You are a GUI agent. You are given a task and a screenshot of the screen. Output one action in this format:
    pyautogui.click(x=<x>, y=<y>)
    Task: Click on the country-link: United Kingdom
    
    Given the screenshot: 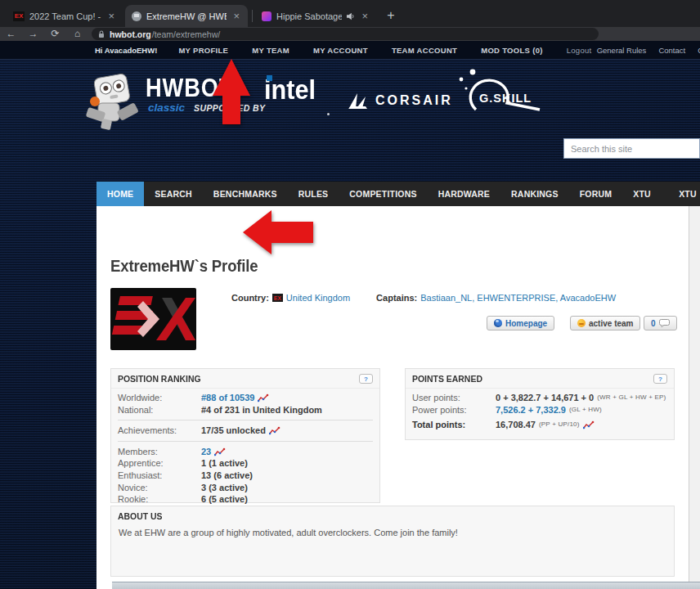 What is the action you would take?
    pyautogui.click(x=318, y=298)
    